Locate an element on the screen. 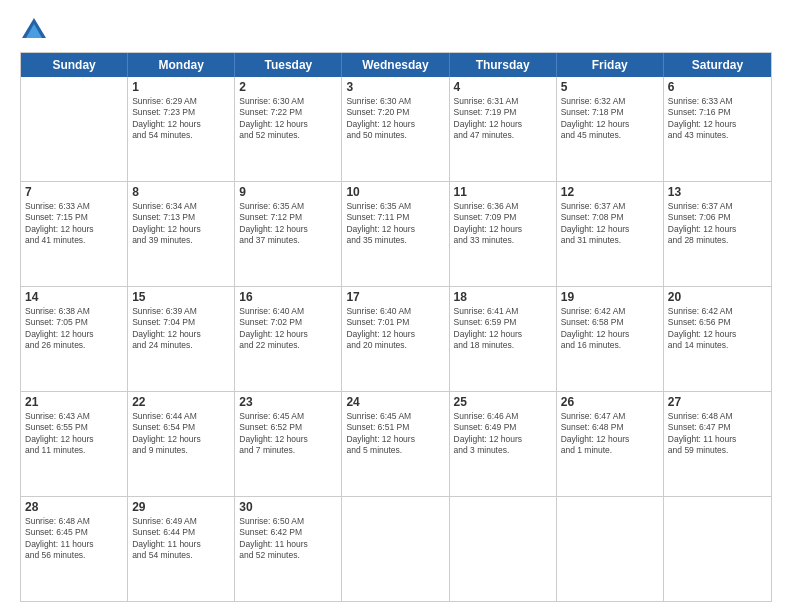 The height and width of the screenshot is (612, 792). day-number: 24 is located at coordinates (395, 402).